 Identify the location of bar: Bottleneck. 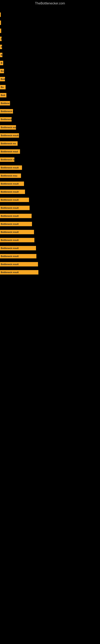
(6, 120).